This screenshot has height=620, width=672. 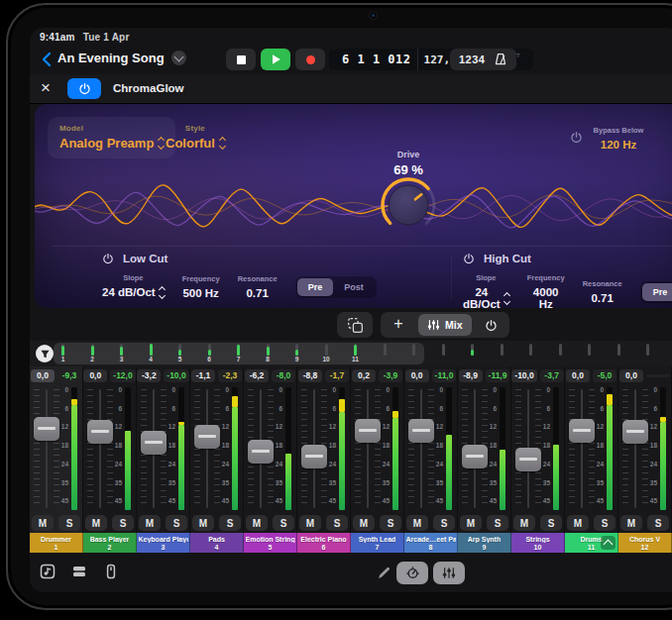 I want to click on track-name-footer: Chorus V12, so click(x=645, y=543).